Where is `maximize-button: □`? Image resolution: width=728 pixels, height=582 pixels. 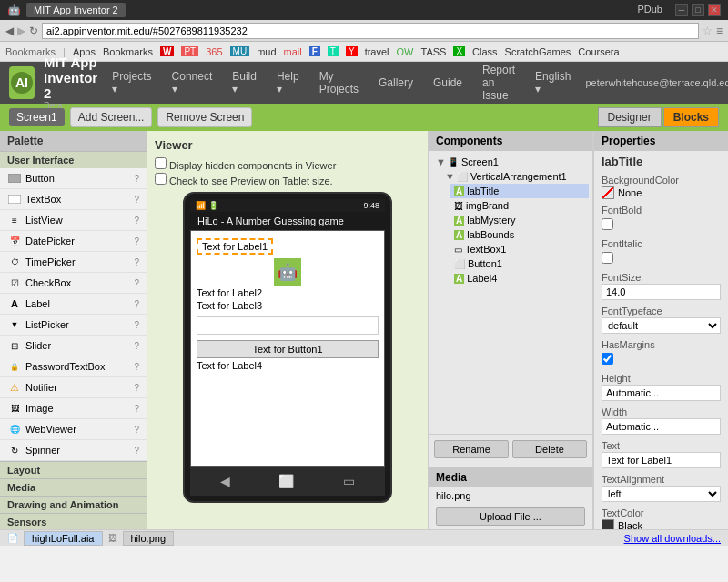
maximize-button: □ is located at coordinates (698, 10).